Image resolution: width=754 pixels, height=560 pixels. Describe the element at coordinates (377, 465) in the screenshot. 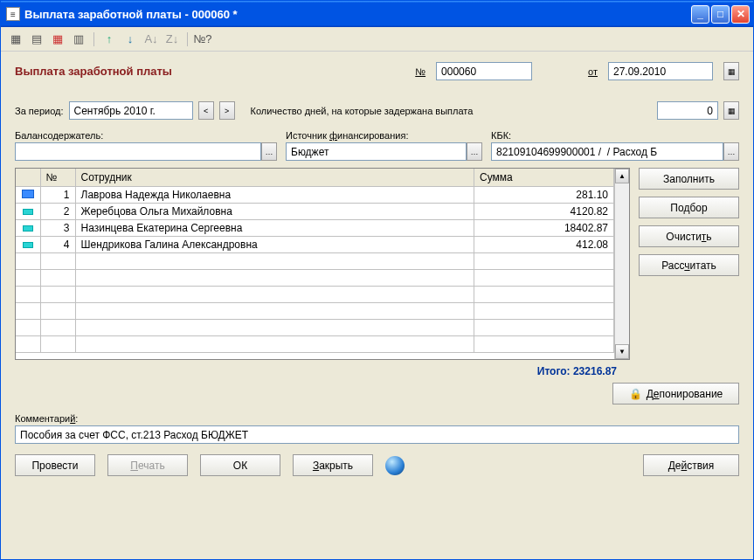

I see `footer-buttons: Провести Печать ОК Закрыть Действия` at that location.